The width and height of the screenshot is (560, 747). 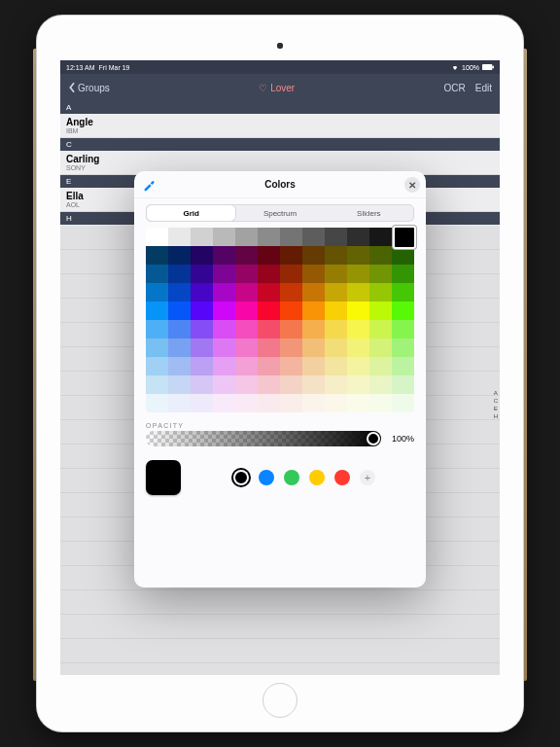 I want to click on add-preset-icon: +, so click(x=368, y=478).